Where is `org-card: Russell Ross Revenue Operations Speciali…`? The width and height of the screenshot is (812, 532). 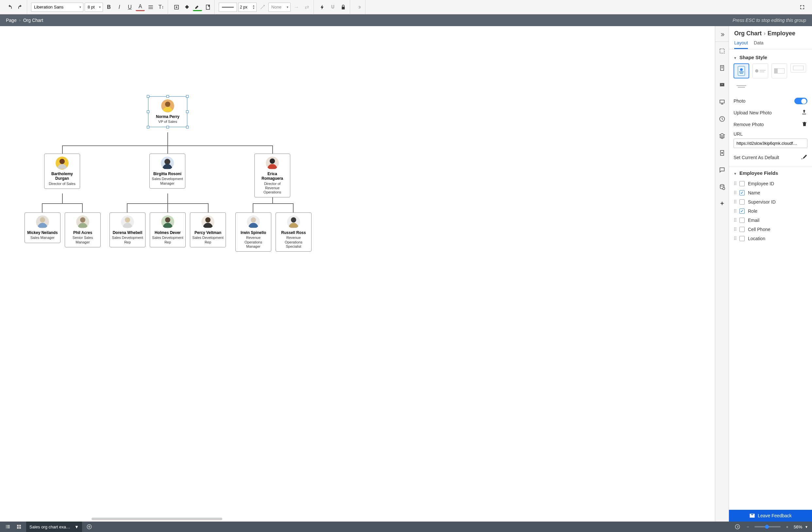 org-card: Russell Ross Revenue Operations Speciali… is located at coordinates (293, 232).